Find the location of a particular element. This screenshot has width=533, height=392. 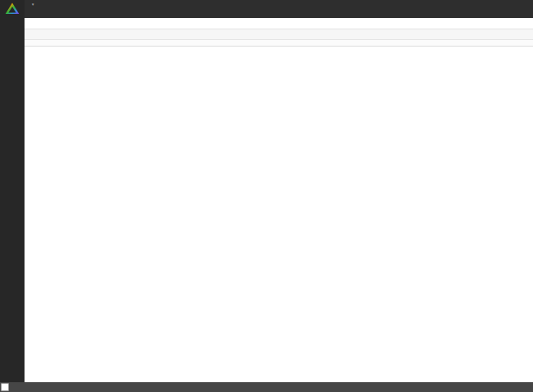

filter-row is located at coordinates (279, 43).